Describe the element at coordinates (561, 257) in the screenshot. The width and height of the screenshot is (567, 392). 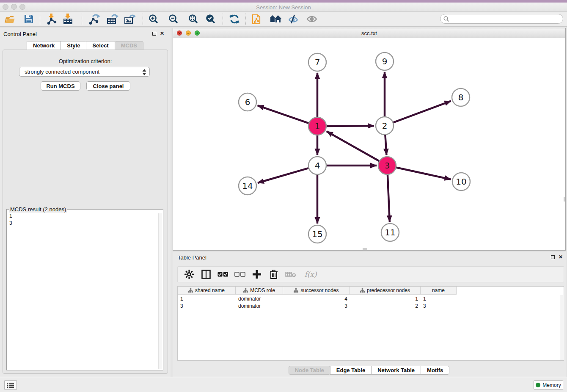
I see `close-table-panel-icon: ✕` at that location.